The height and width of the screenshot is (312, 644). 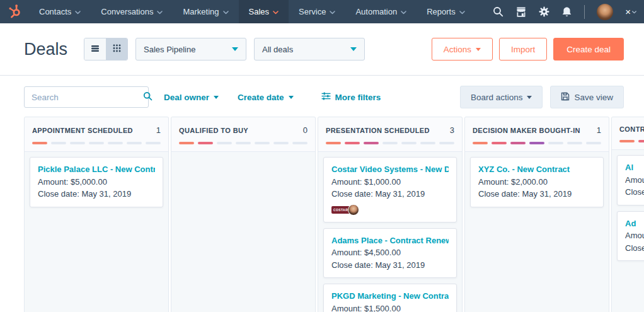 I want to click on card-avatars: costar, so click(x=390, y=210).